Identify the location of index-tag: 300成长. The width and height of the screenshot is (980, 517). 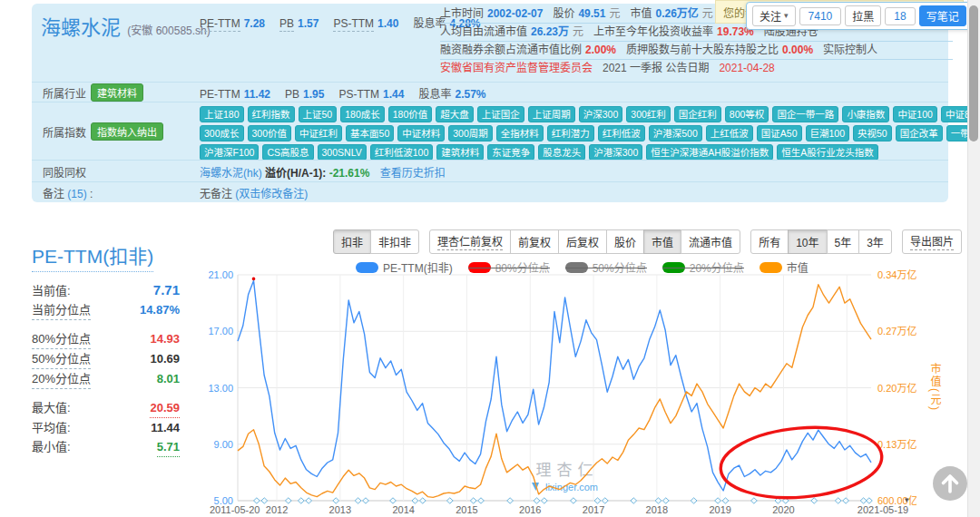
(221, 133).